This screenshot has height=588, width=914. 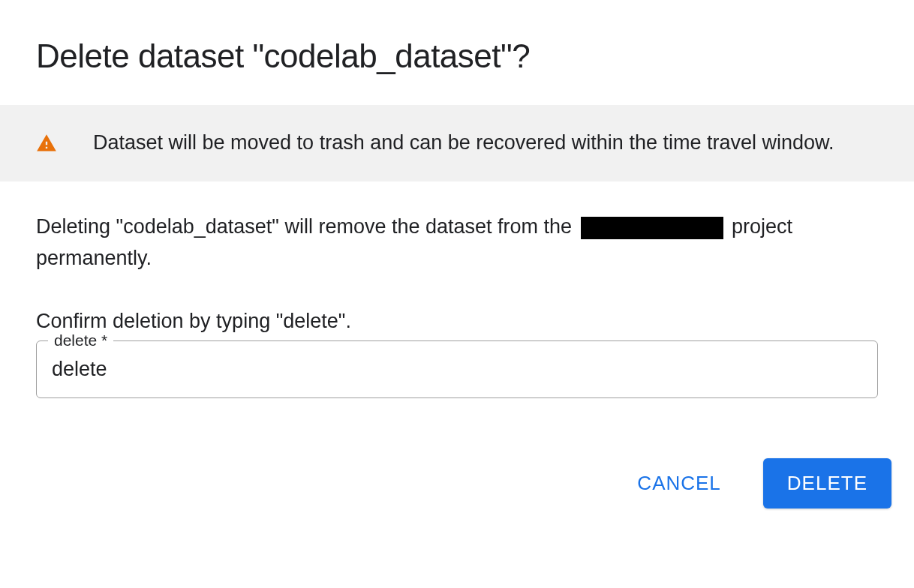 What do you see at coordinates (457, 369) in the screenshot?
I see `delete-input-wrapper: delete *` at bounding box center [457, 369].